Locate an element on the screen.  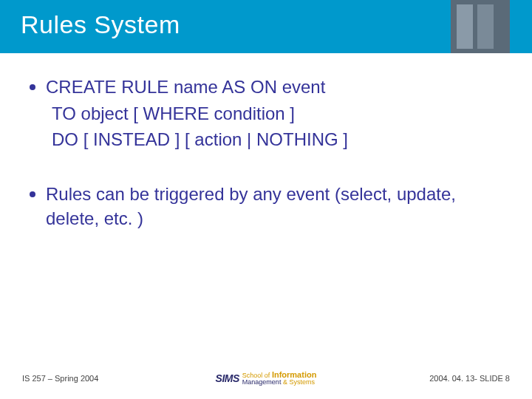
title-bar: Rules System is located at coordinates (266, 27).